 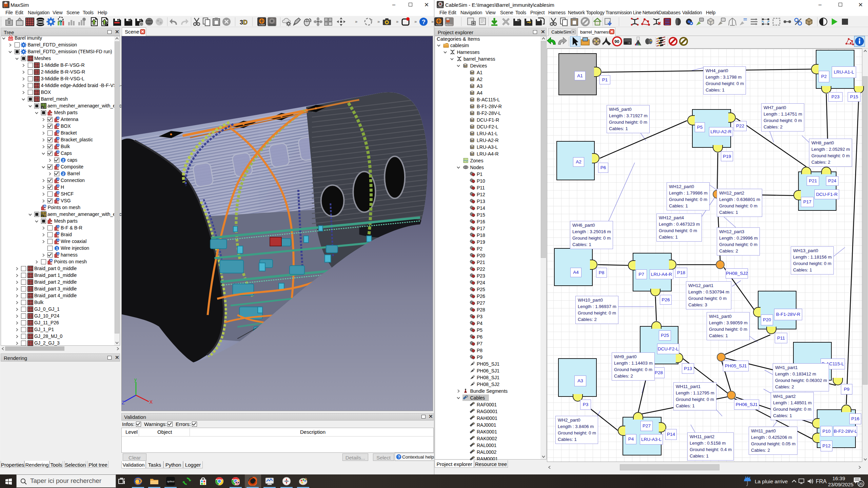 I want to click on svg-text: D, so click(x=245, y=22).